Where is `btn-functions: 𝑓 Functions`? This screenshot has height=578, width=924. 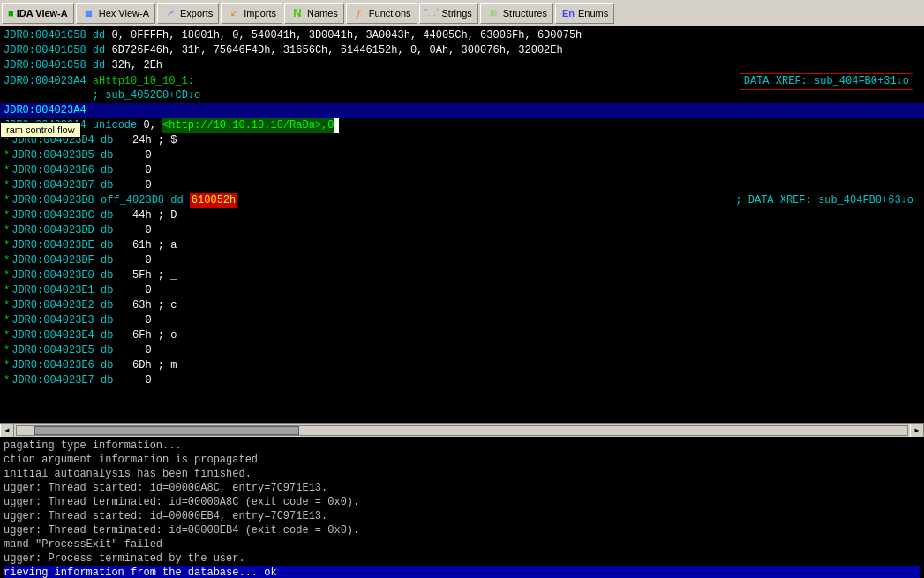 btn-functions: 𝑓 Functions is located at coordinates (381, 13).